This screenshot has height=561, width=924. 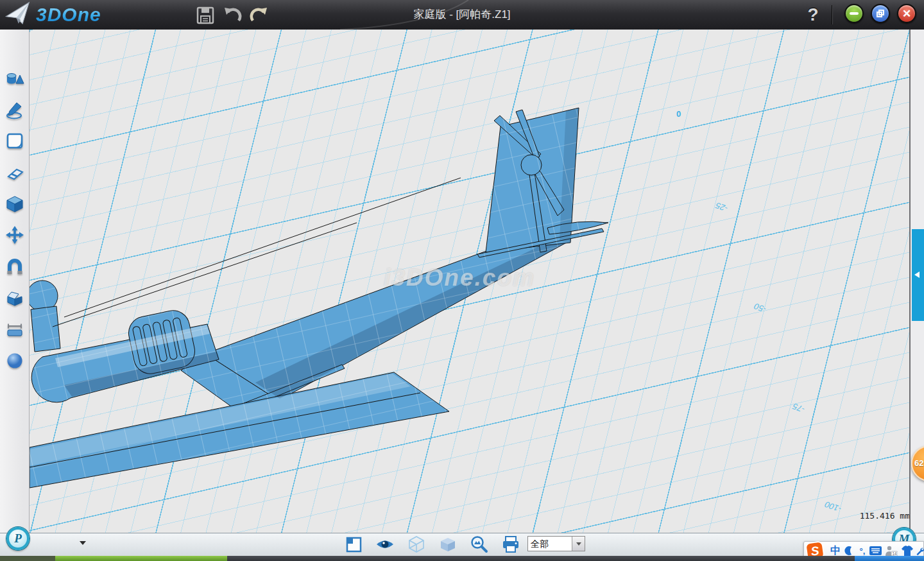 What do you see at coordinates (918, 463) in the screenshot?
I see `community-score-badge: 62` at bounding box center [918, 463].